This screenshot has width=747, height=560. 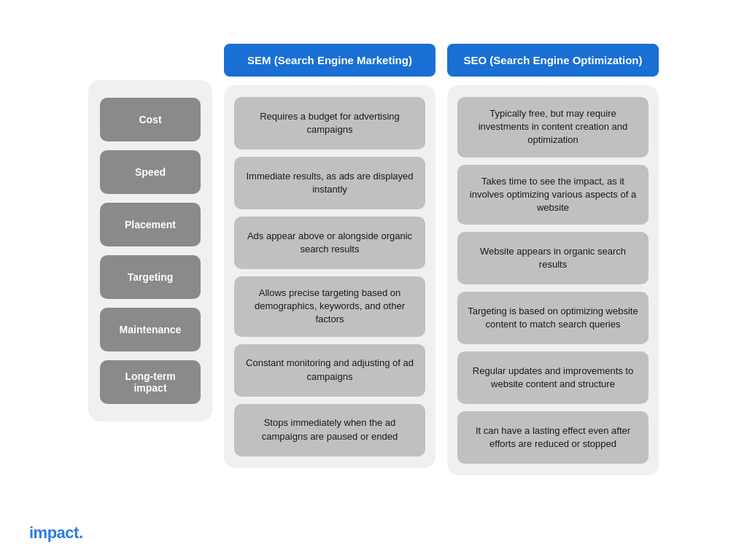 I want to click on seo-targeting: Targeting is based on optimizing website…, so click(x=553, y=318).